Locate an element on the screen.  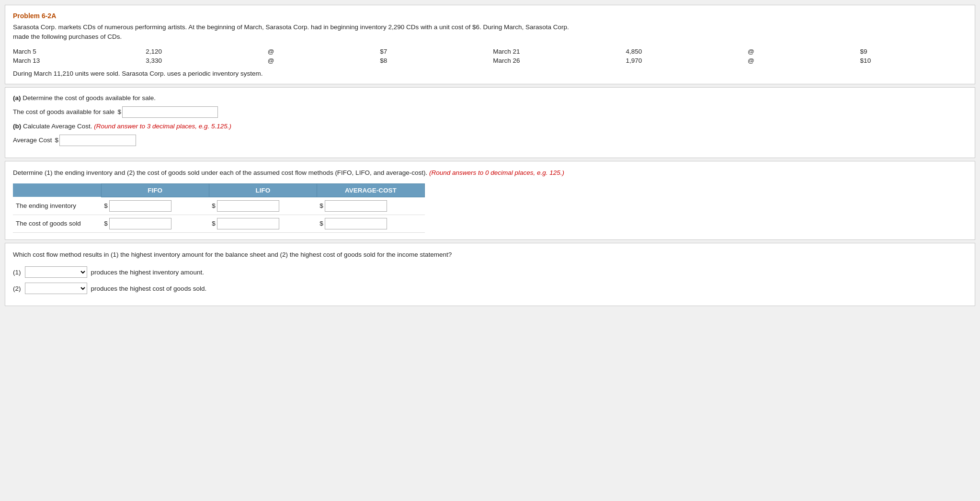
desc-line1: Sarasota Corp. markets CDs of numerous p… is located at coordinates (291, 27).